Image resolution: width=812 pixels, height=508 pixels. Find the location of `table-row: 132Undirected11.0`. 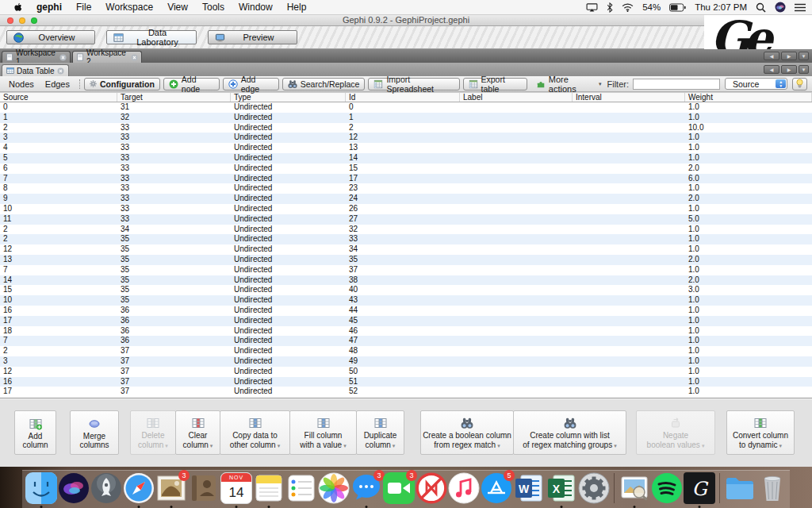

table-row: 132Undirected11.0 is located at coordinates (406, 117).